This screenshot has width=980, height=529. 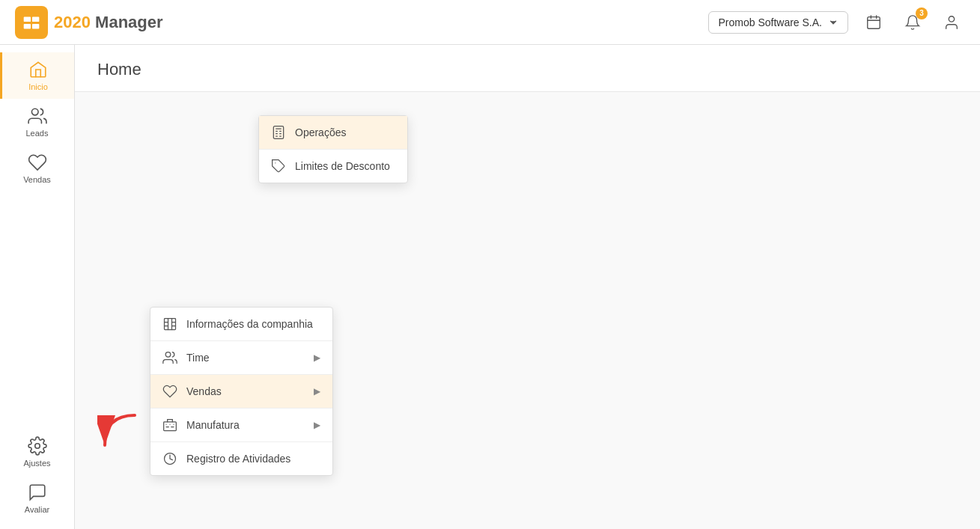 What do you see at coordinates (343, 166) in the screenshot?
I see `sub-limites-label: Limites de Desconto` at bounding box center [343, 166].